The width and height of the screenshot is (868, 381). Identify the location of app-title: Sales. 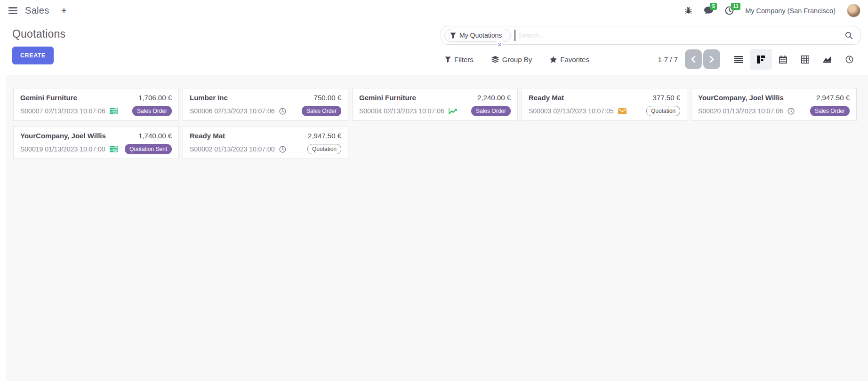
(37, 10).